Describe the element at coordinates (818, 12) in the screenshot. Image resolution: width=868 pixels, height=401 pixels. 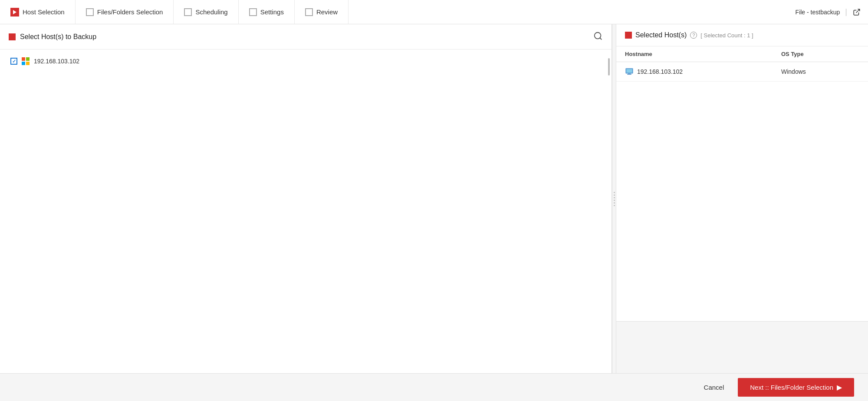
I see `file-label: File - testbackup` at that location.